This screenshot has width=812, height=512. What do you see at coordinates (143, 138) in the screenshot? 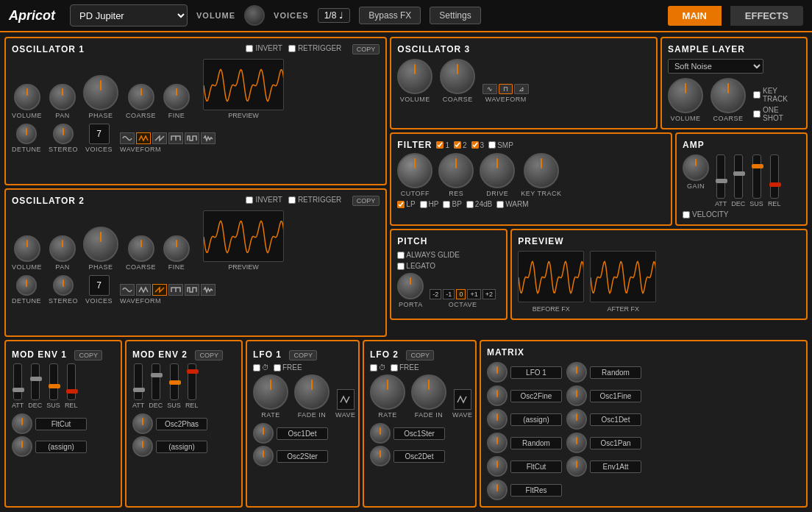
I see `osc1-wave-triangle` at bounding box center [143, 138].